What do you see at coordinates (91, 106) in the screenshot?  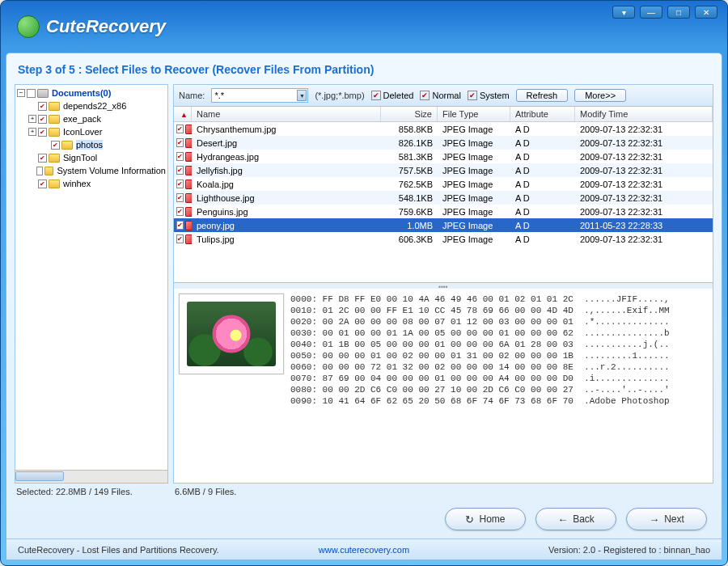 I see `tree-node: ✔depends22_x86` at bounding box center [91, 106].